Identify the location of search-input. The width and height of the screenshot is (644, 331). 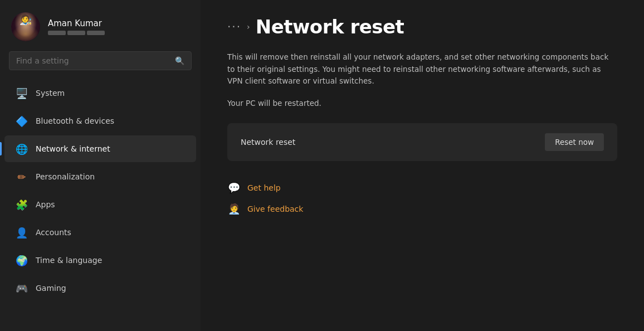
(94, 61).